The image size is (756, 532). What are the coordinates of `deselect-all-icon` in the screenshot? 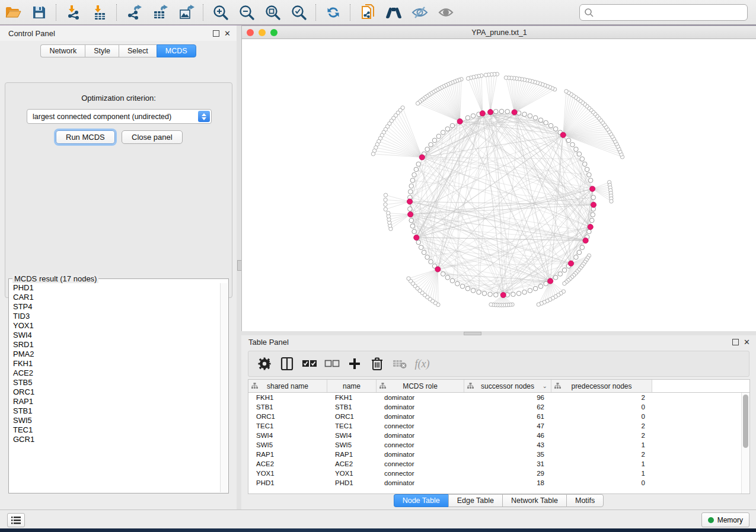 It's located at (332, 364).